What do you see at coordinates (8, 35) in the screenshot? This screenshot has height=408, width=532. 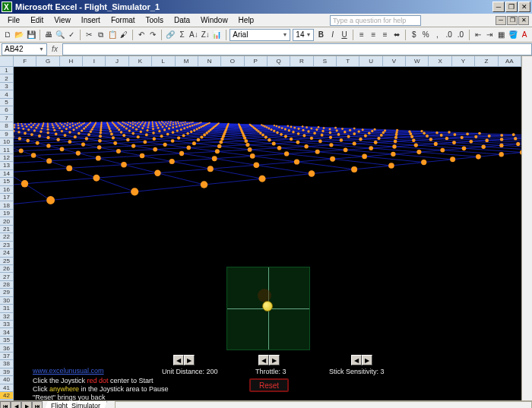 I see `new-icon: 🗋` at bounding box center [8, 35].